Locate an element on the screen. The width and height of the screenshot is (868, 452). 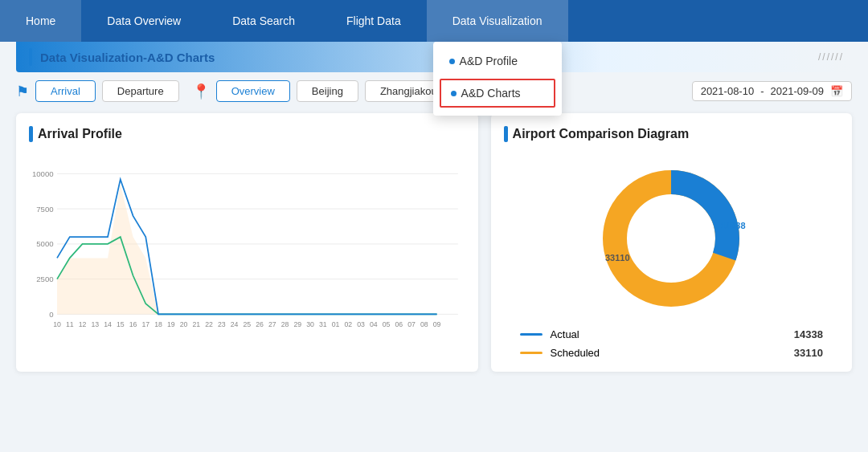
svg-text: 29 is located at coordinates (297, 324).